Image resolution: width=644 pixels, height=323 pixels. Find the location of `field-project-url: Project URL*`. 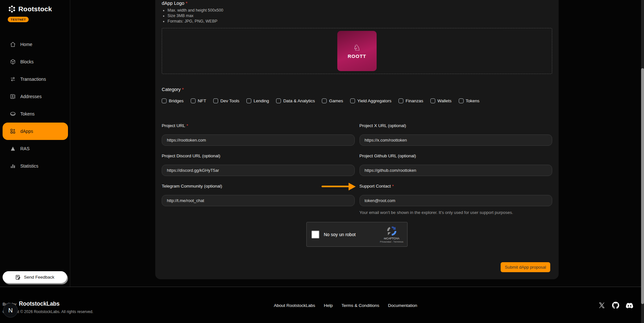

field-project-url: Project URL* is located at coordinates (258, 134).